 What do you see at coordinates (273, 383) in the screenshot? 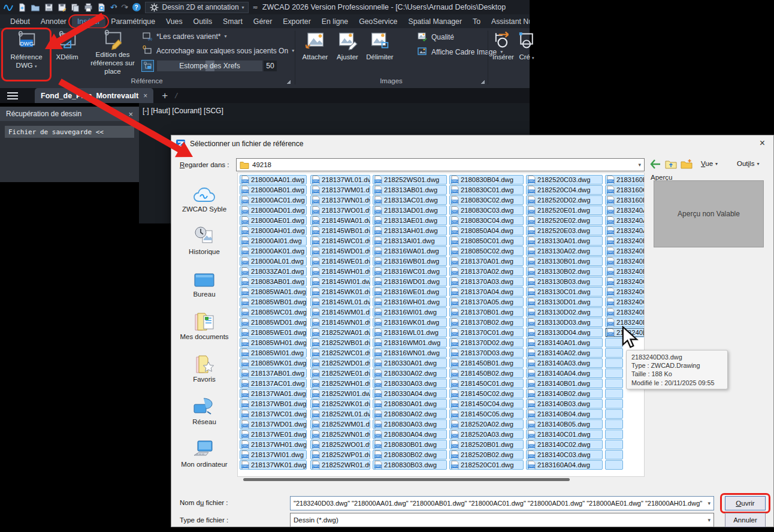
I see `file-item: DWG218137AC01.dwg` at bounding box center [273, 383].